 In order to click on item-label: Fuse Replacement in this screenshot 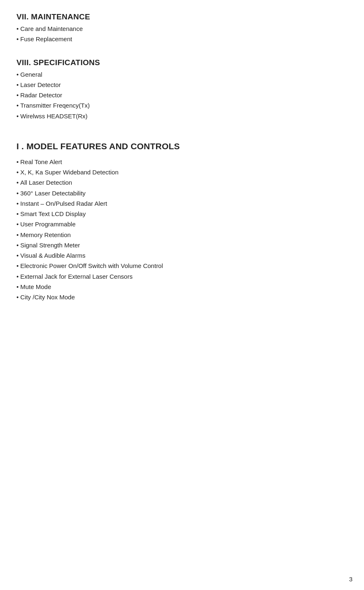, I will do `click(46, 39)`.